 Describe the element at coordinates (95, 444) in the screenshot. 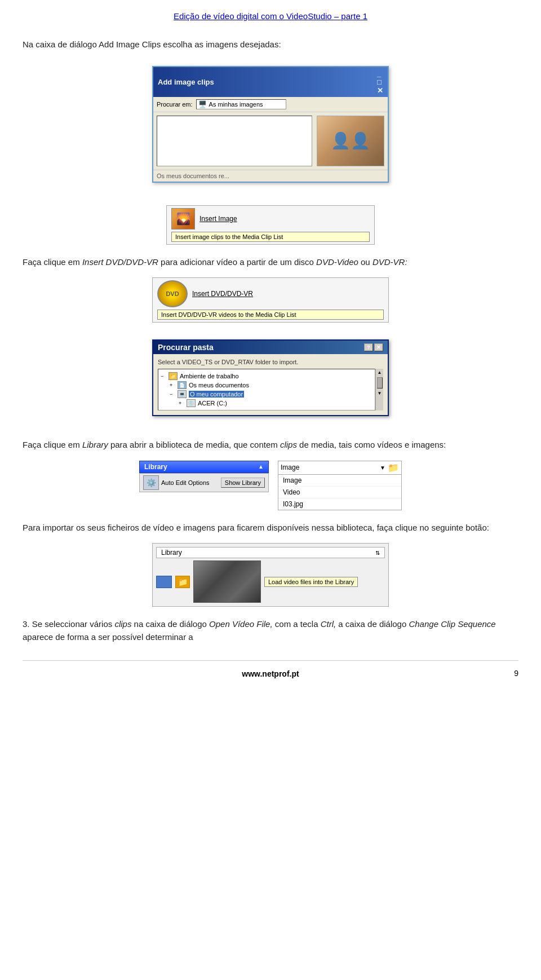

I see `section4-italic1: Library` at that location.